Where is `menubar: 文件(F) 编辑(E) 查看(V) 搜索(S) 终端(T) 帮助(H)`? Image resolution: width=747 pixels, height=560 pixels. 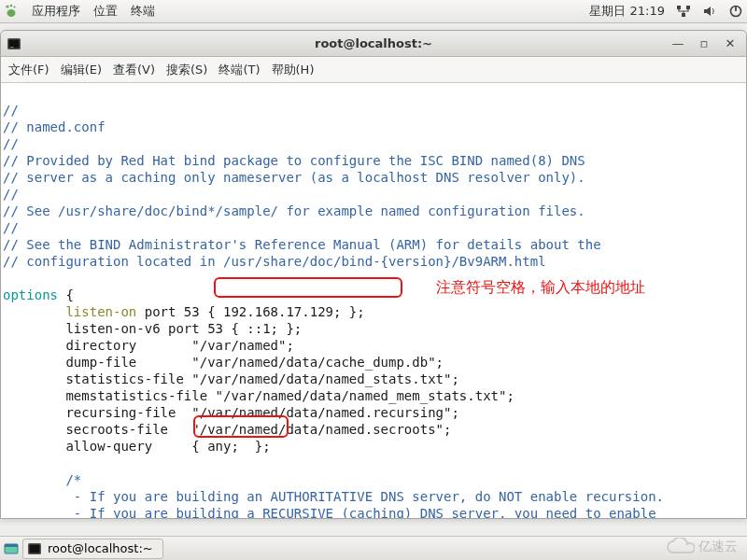
menubar: 文件(F) 编辑(E) 查看(V) 搜索(S) 终端(T) 帮助(H) is located at coordinates (374, 70).